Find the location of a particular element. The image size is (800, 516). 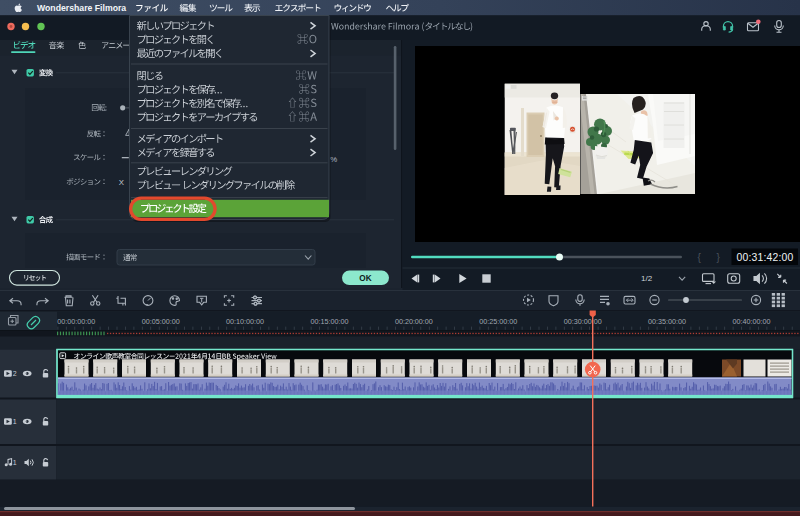

svg-text: 00:05:00:00 is located at coordinates (161, 322).